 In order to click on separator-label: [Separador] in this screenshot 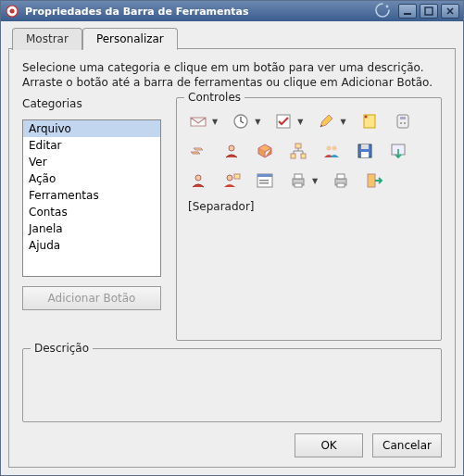, I will do `click(221, 207)`.